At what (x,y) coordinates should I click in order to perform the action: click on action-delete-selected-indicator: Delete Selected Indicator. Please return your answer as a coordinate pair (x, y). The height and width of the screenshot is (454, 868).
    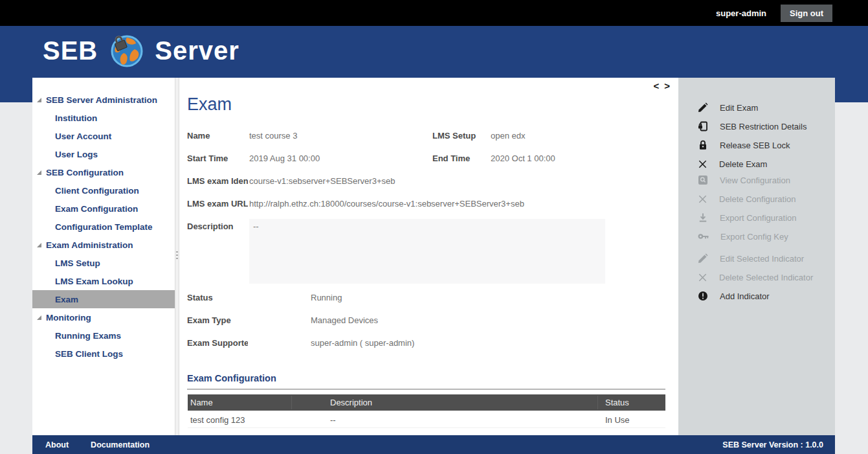
    Looking at the image, I should click on (757, 277).